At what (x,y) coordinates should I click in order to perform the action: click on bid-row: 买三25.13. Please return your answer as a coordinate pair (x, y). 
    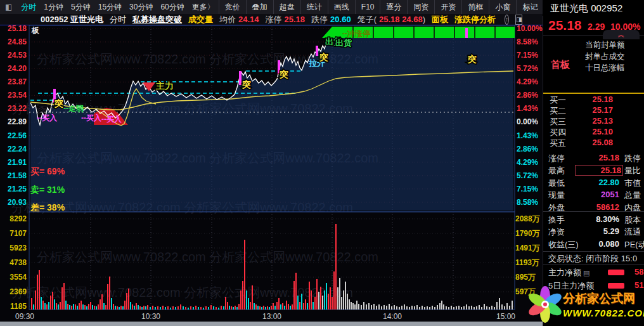
    Looking at the image, I should click on (595, 122).